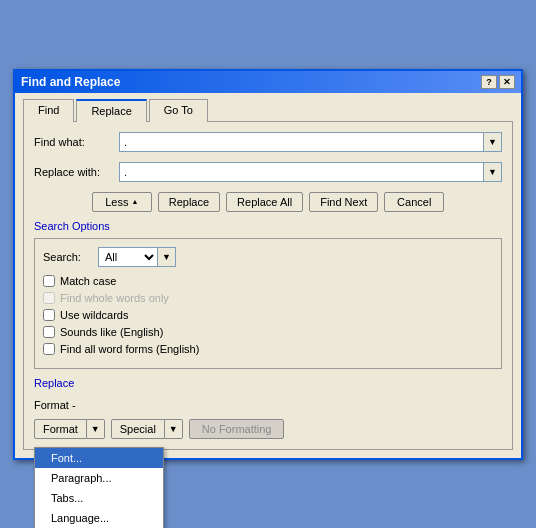 The width and height of the screenshot is (536, 528). What do you see at coordinates (99, 518) in the screenshot?
I see `menu-item-language: Language...` at bounding box center [99, 518].